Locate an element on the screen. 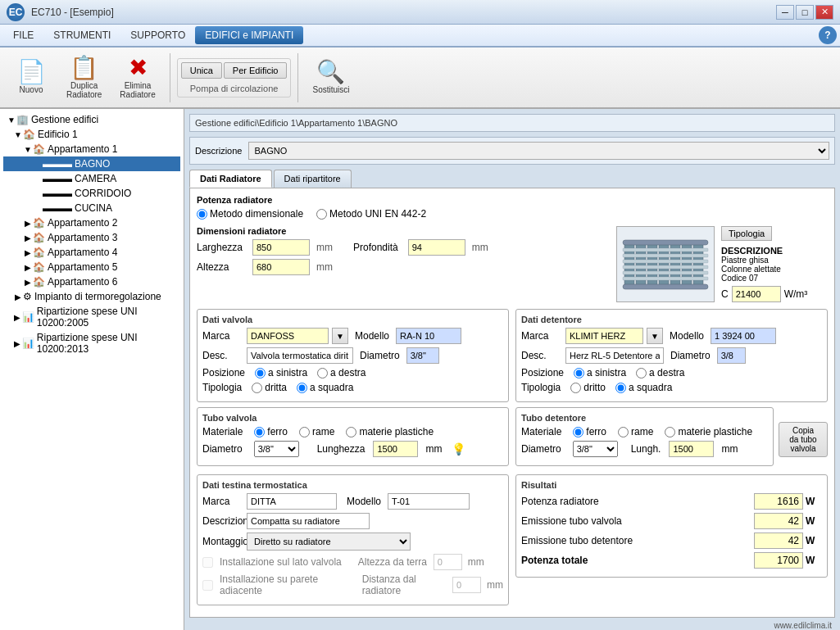 The width and height of the screenshot is (840, 630). logo-text: EC is located at coordinates (16, 12).